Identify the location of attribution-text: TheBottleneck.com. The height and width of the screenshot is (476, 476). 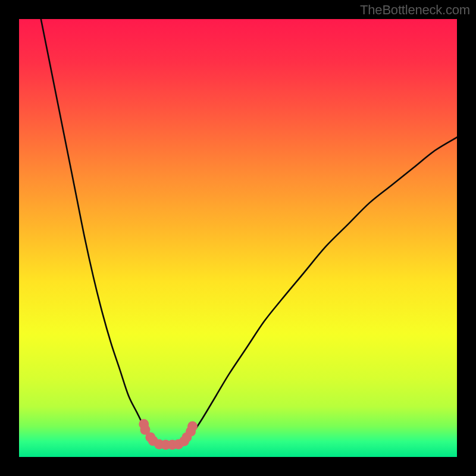
(415, 10).